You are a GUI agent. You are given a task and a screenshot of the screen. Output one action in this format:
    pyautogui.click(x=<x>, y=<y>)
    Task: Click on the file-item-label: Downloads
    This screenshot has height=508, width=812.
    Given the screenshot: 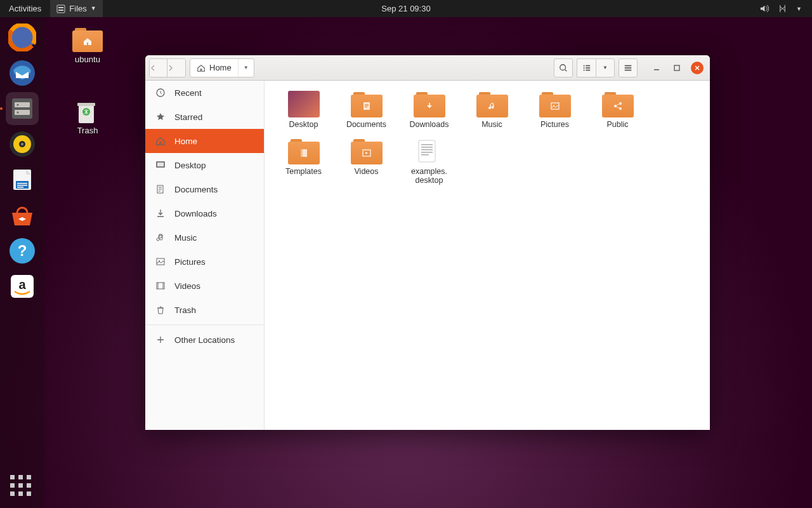 What is the action you would take?
    pyautogui.click(x=429, y=124)
    